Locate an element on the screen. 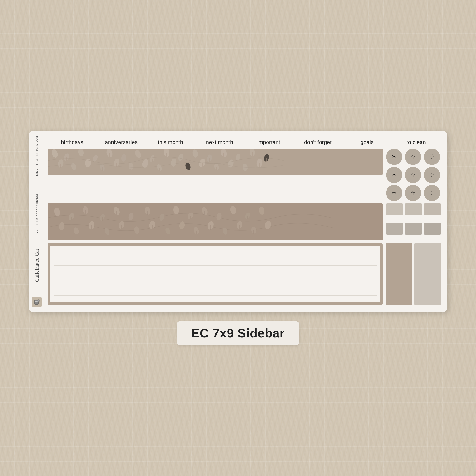 Image resolution: width=476 pixels, height=476 pixels. header-to-clean: to clean is located at coordinates (416, 142).